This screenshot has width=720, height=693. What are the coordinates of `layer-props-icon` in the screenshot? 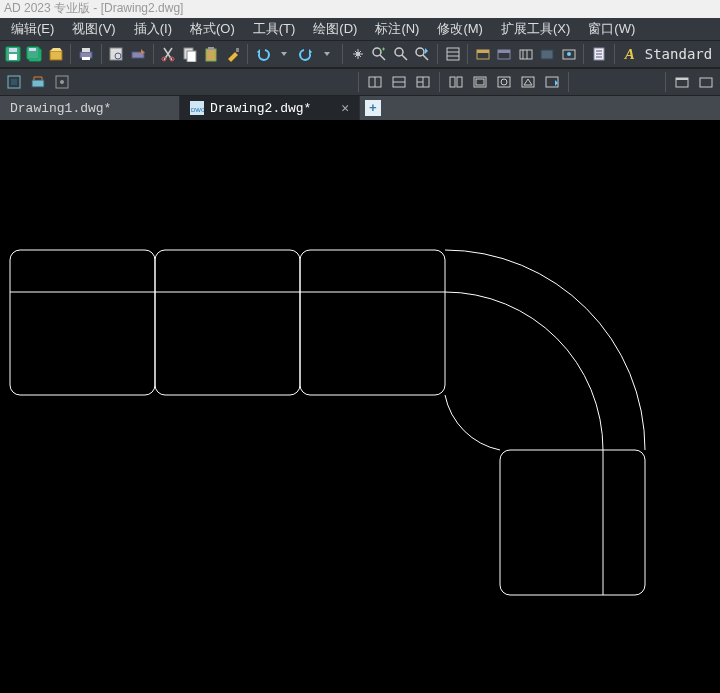 It's located at (452, 54).